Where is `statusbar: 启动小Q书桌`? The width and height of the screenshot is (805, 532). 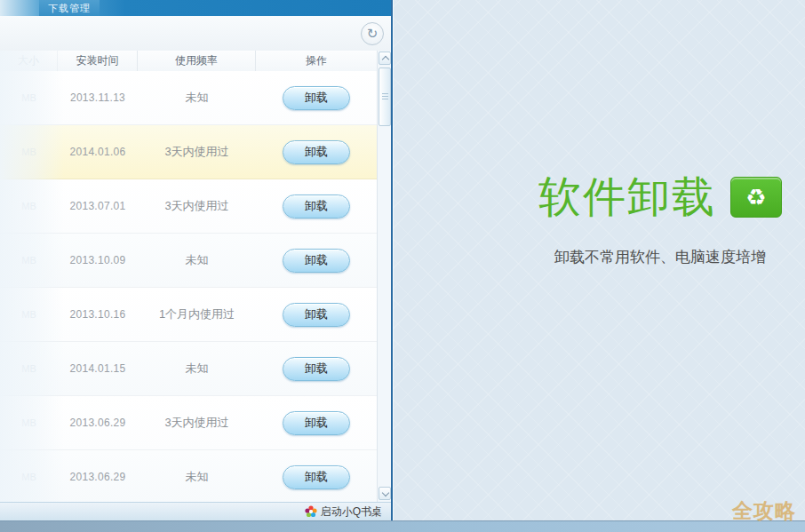
statusbar: 启动小Q书桌 is located at coordinates (195, 512).